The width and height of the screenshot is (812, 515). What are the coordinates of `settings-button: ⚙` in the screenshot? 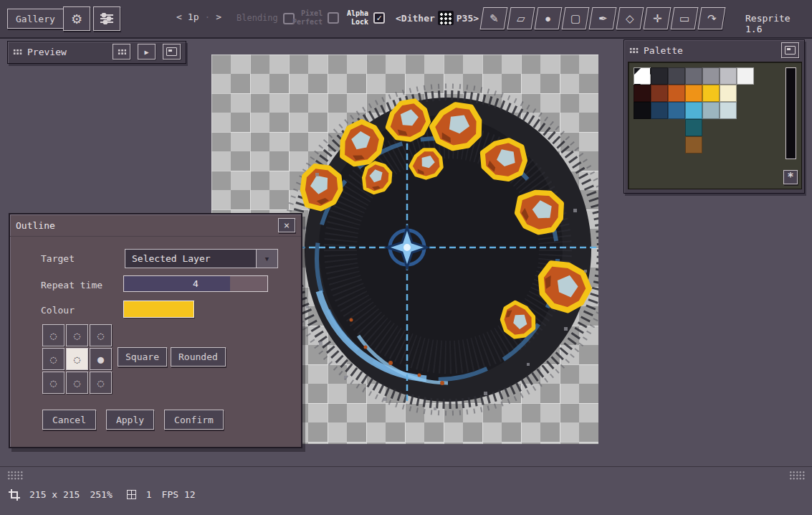 It's located at (77, 19).